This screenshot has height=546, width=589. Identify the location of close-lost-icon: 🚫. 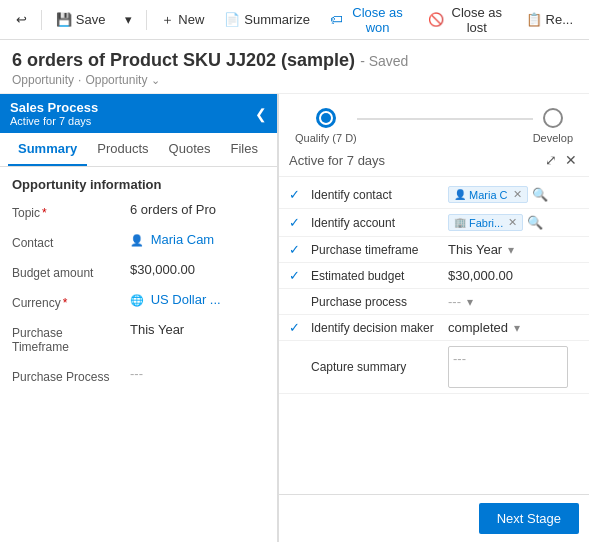
(436, 20).